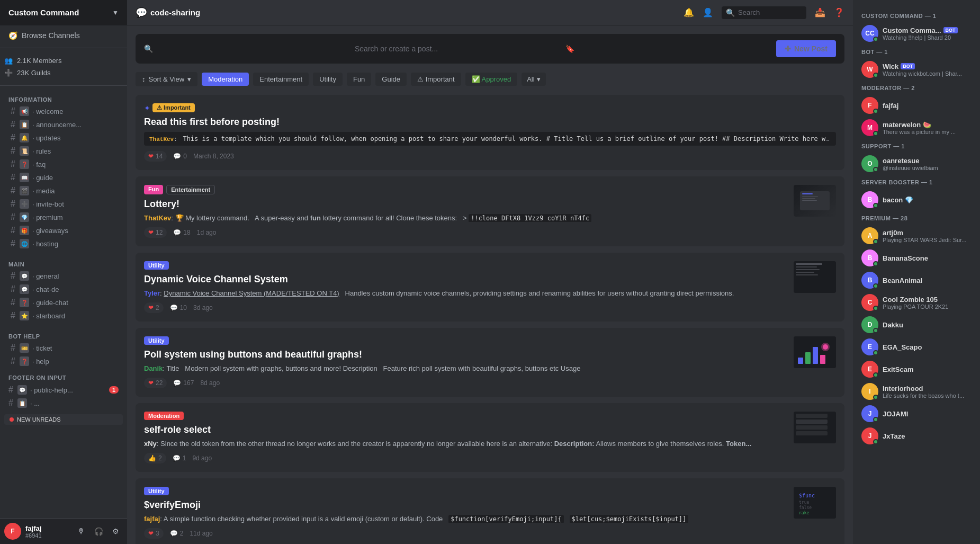  What do you see at coordinates (64, 361) in the screenshot?
I see `channel-help: #❓ · help` at bounding box center [64, 361].